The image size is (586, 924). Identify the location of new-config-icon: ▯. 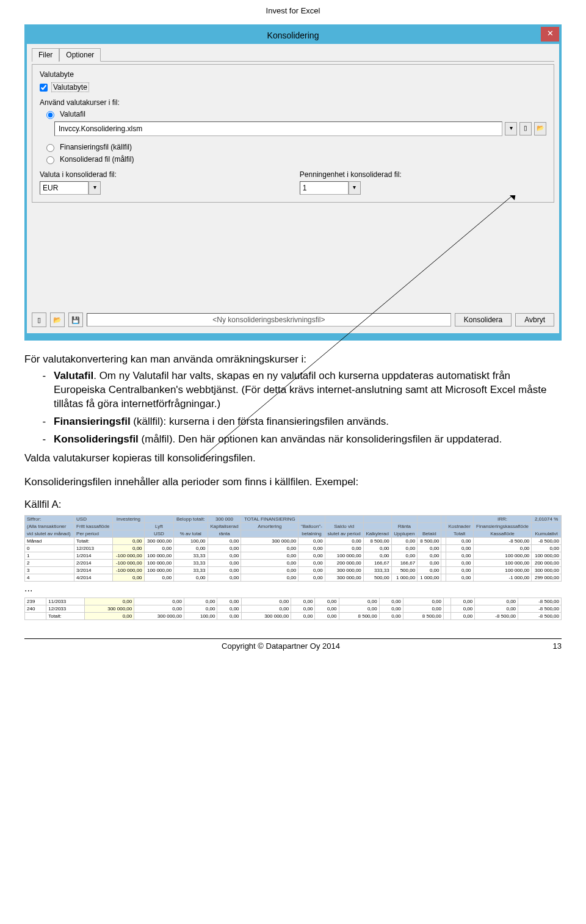
(39, 320).